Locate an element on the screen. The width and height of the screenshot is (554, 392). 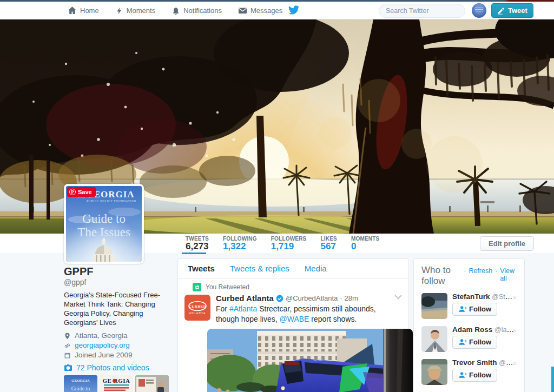
tweet-mention-link: @WABE is located at coordinates (294, 319).